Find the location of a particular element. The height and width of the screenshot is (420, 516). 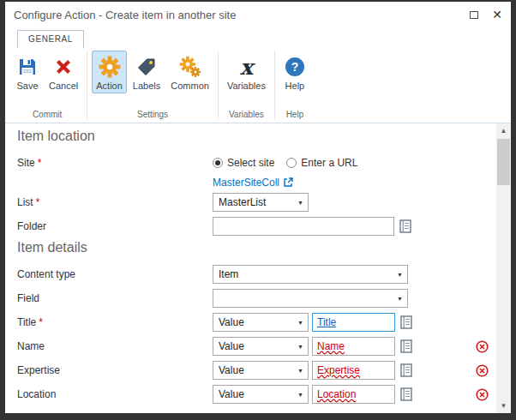

variables-label: Variables is located at coordinates (247, 86).